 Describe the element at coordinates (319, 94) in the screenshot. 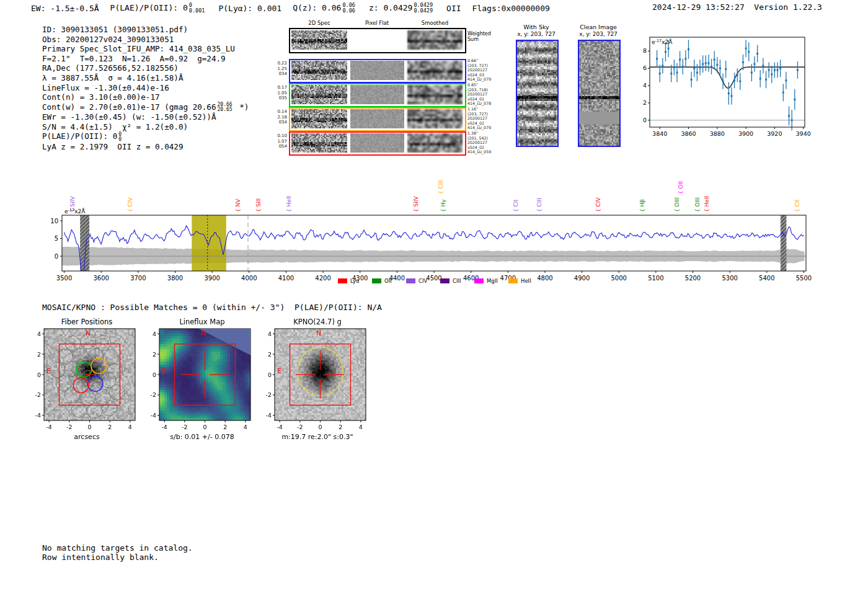

I see `spec2d-row-2dspec` at that location.